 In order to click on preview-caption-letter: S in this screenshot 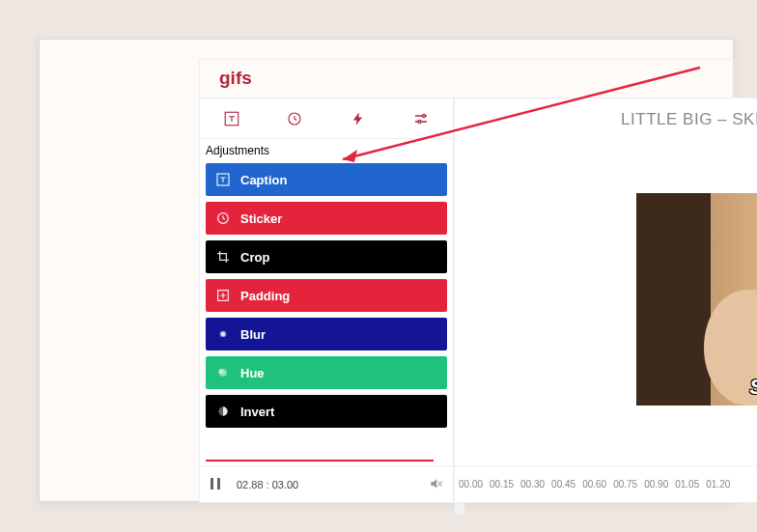, I will do `click(753, 387)`.